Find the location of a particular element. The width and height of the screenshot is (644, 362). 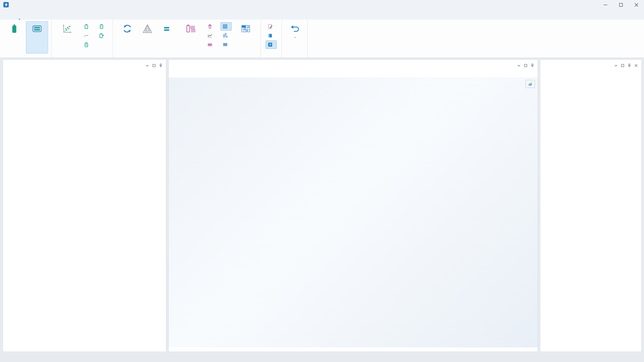

dynamic-help-icon: ? is located at coordinates (270, 44).